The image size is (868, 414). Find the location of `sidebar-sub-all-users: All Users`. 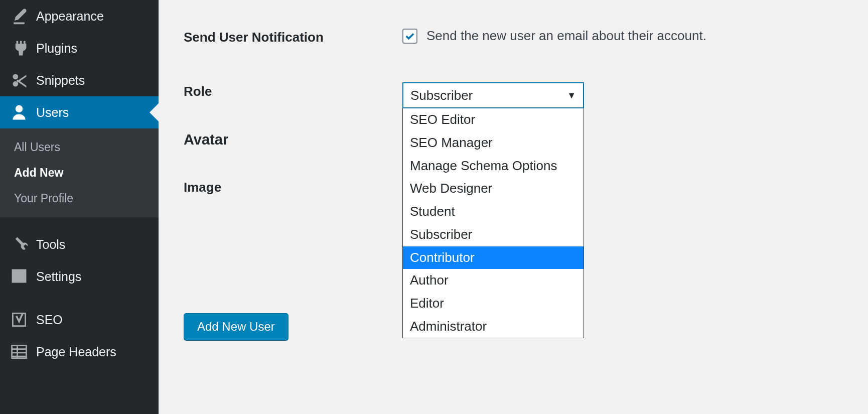

sidebar-sub-all-users: All Users is located at coordinates (79, 148).